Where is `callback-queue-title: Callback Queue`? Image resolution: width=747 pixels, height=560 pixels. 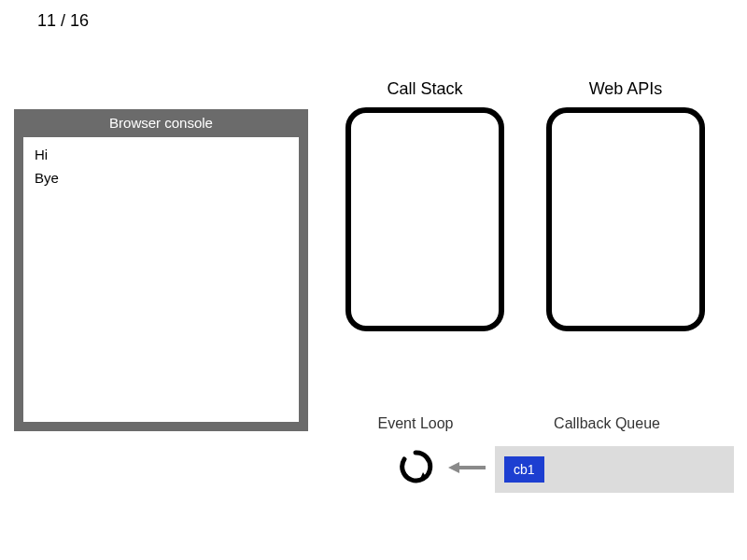
callback-queue-title: Callback Queue is located at coordinates (607, 424).